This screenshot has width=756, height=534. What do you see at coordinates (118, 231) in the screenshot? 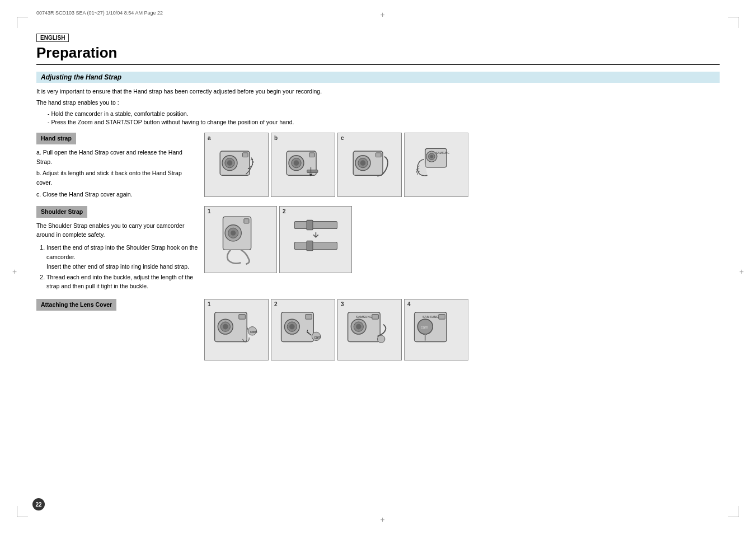
I see `shoulder-strap-intro: The Shoulder Strap enables you to carry …` at bounding box center [118, 231].